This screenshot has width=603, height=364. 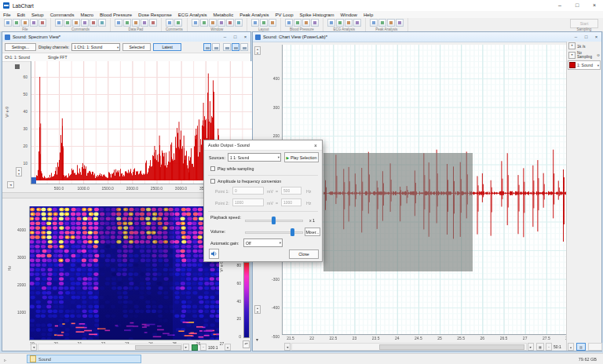 I want to click on menu-metabolic: Metabolic, so click(x=223, y=15).